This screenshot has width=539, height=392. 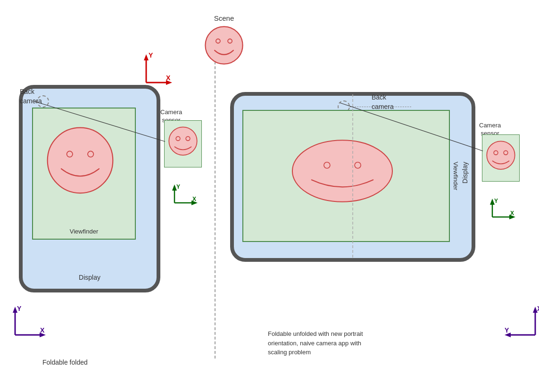 What do you see at coordinates (383, 102) in the screenshot?
I see `back-camera-label-right: Back camera` at bounding box center [383, 102].